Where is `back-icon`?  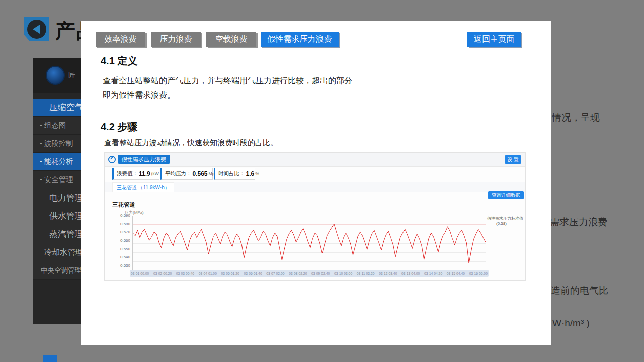
back-icon is located at coordinates (37, 29).